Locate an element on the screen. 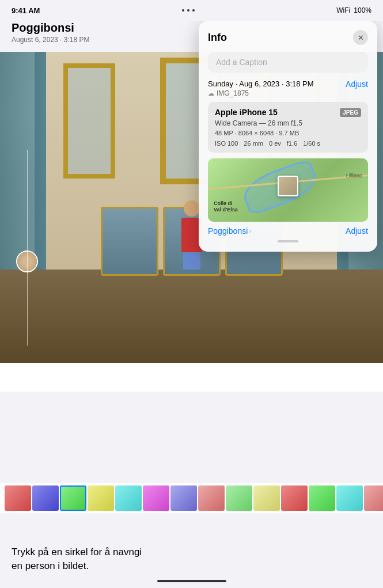  status-icons: WiFi 100% is located at coordinates (354, 10).